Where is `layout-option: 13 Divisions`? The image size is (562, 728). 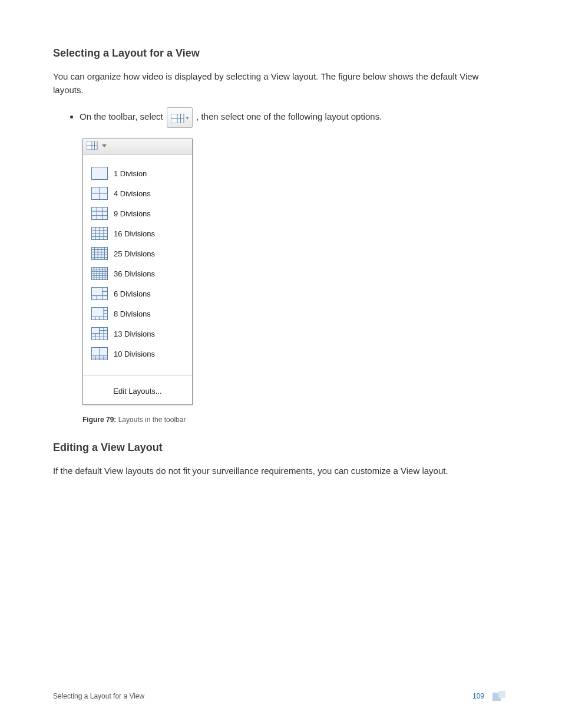
layout-option: 13 Divisions is located at coordinates (138, 334).